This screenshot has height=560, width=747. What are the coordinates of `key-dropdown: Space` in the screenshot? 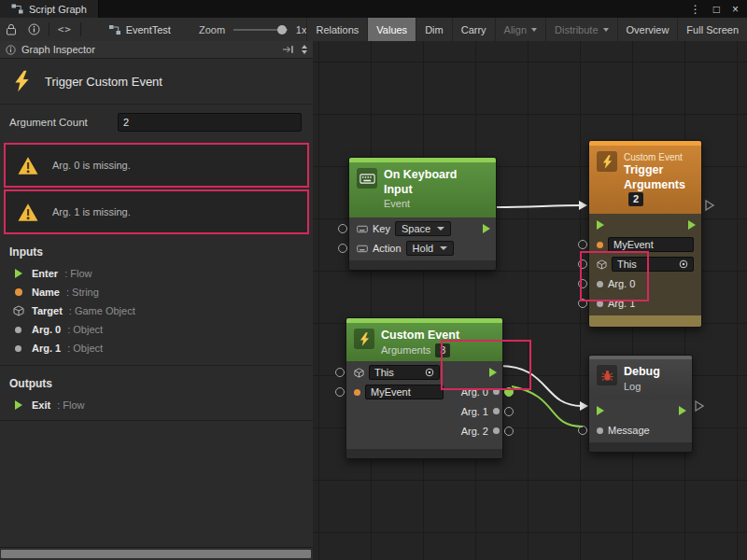 It's located at (423, 229).